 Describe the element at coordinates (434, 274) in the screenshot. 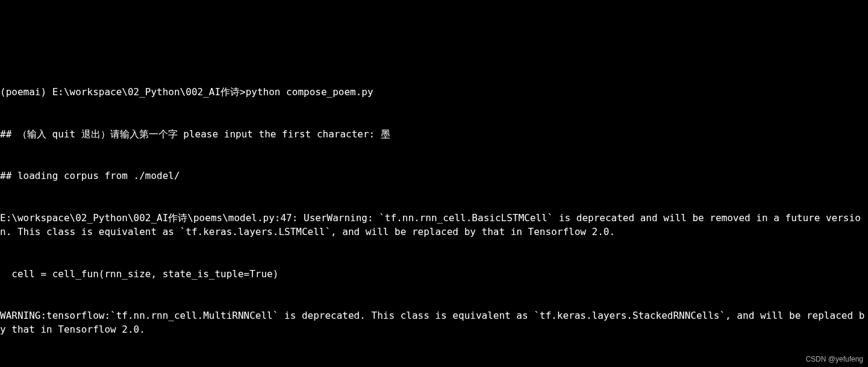

I see `terminal-line: cell = cell_fun(rnn_size, state_is_tuple…` at that location.